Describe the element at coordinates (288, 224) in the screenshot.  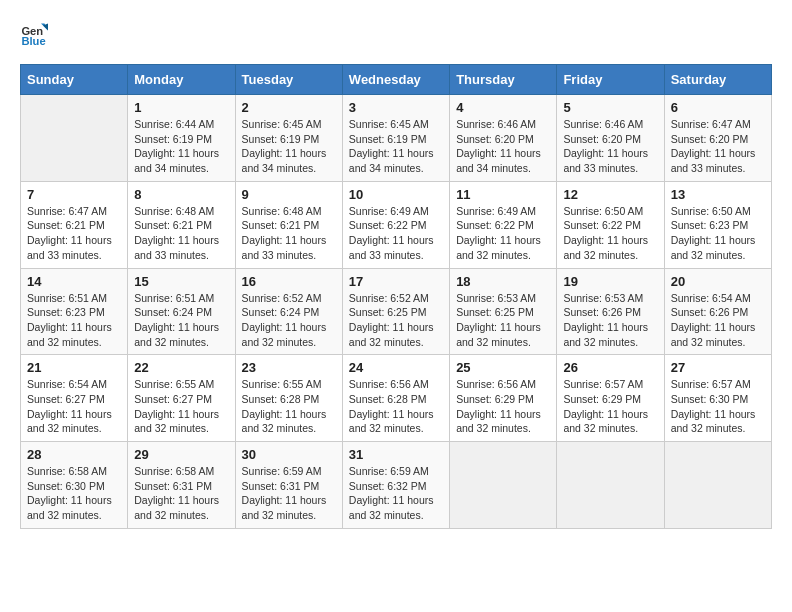
I see `calendar-cell: 9Sunrise: 6:48 AM Sunset: 6:21 PM Daylig…` at that location.